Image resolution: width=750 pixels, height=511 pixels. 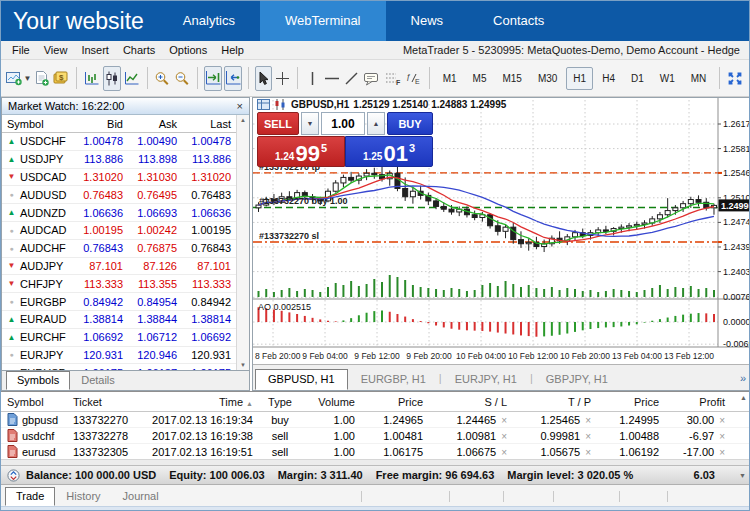 I want to click on column-header-tp: T / P, so click(x=555, y=402).